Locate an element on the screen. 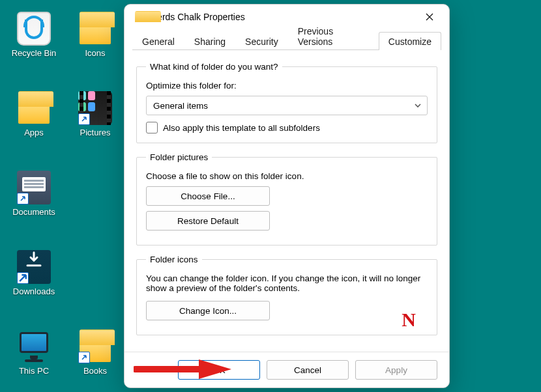 Image resolution: width=541 pixels, height=392 pixels. desktop-icon-recycle-bin: Recycle Bin is located at coordinates (34, 35).